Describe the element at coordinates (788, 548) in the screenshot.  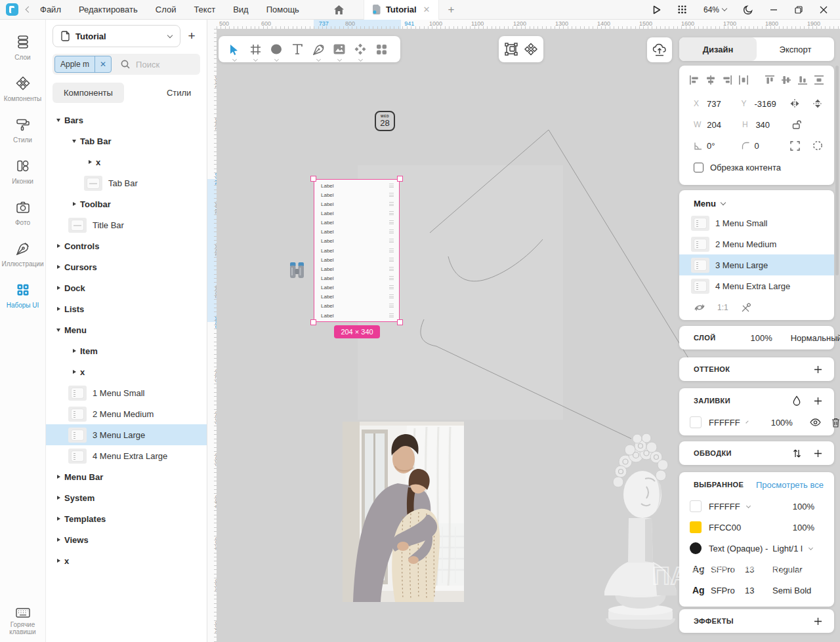
I see `text-style-value: Light/1 l` at that location.